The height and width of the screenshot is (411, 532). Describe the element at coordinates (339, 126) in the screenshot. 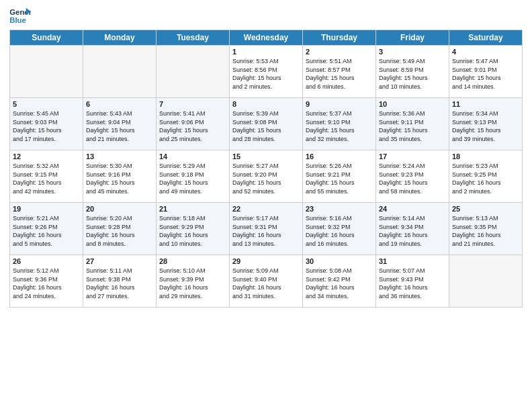

I see `day-info: Sunrise: 5:37 AM Sunset: 9:10 PM Dayligh…` at that location.